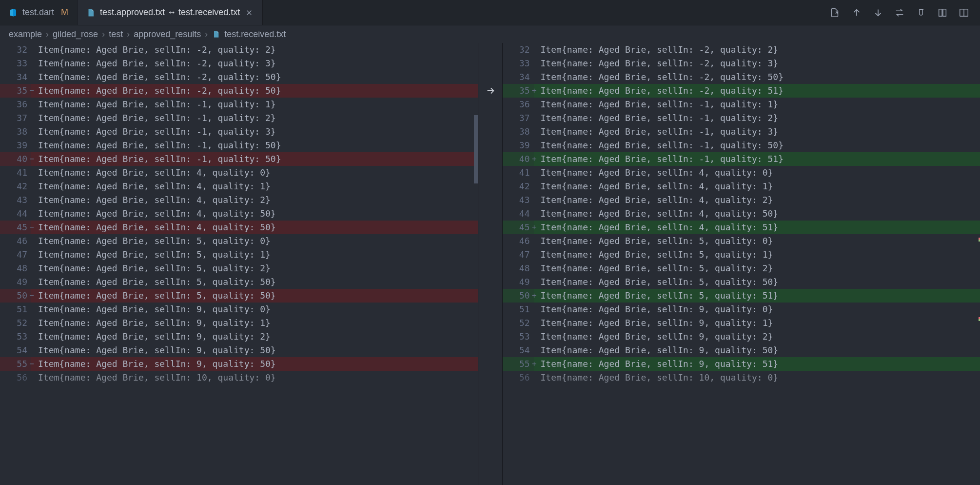 This screenshot has width=980, height=485. Describe the element at coordinates (16, 145) in the screenshot. I see `line-number: 39` at that location.